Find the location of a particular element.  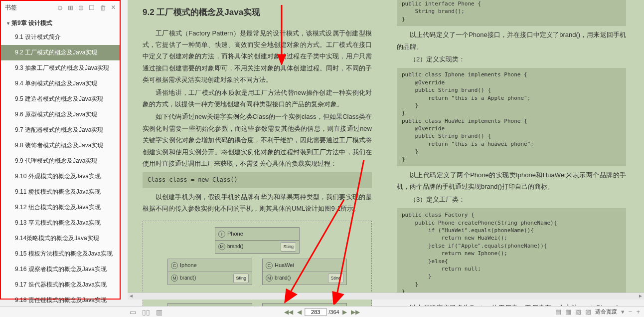

page-total: /364 is located at coordinates (334, 312).